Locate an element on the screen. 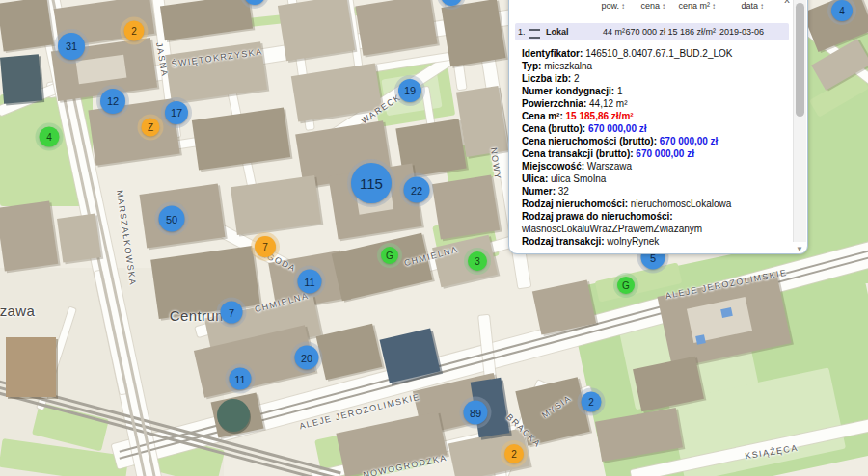 The width and height of the screenshot is (868, 476). map-church-dome is located at coordinates (233, 415).